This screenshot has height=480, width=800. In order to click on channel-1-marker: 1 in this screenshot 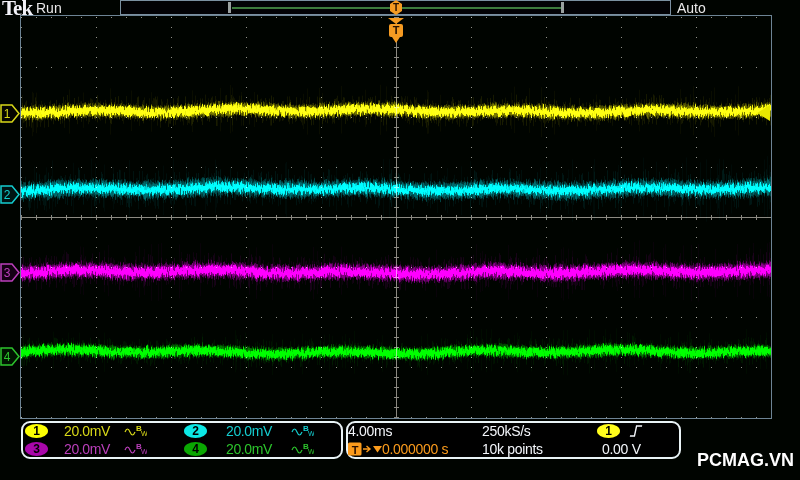, I will do `click(10, 114)`.